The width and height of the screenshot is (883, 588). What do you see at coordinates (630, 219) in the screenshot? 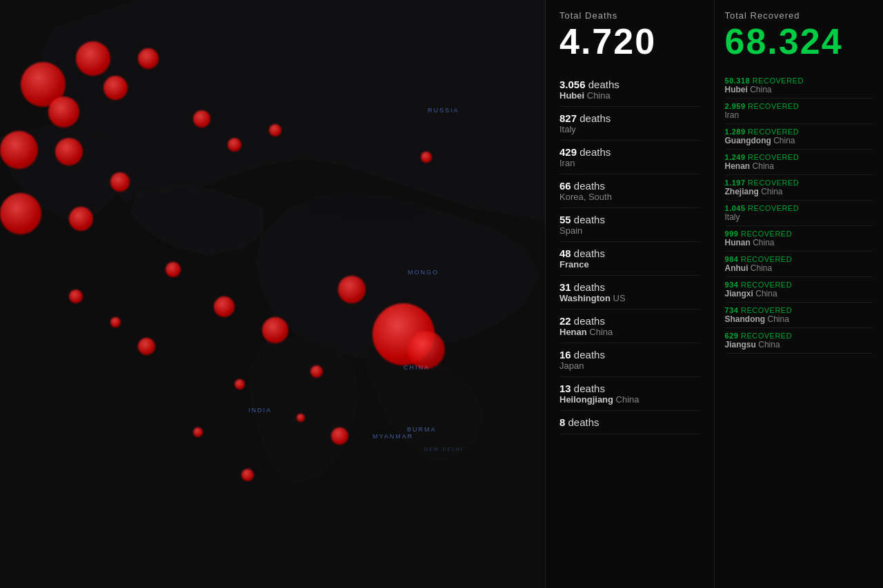
I see `death-count-4: 55 deaths` at bounding box center [630, 219].